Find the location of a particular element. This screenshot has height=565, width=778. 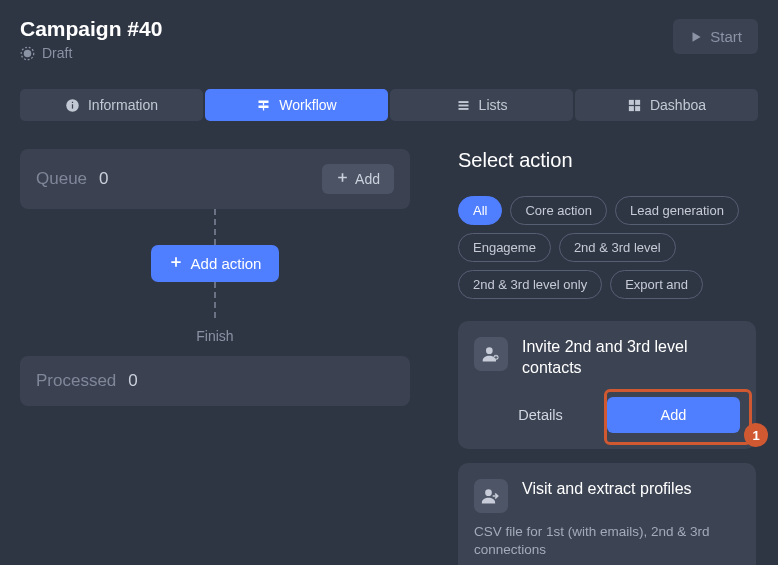

chip-2nd-3rd-level-only: 2nd & 3rd level only is located at coordinates (530, 284).